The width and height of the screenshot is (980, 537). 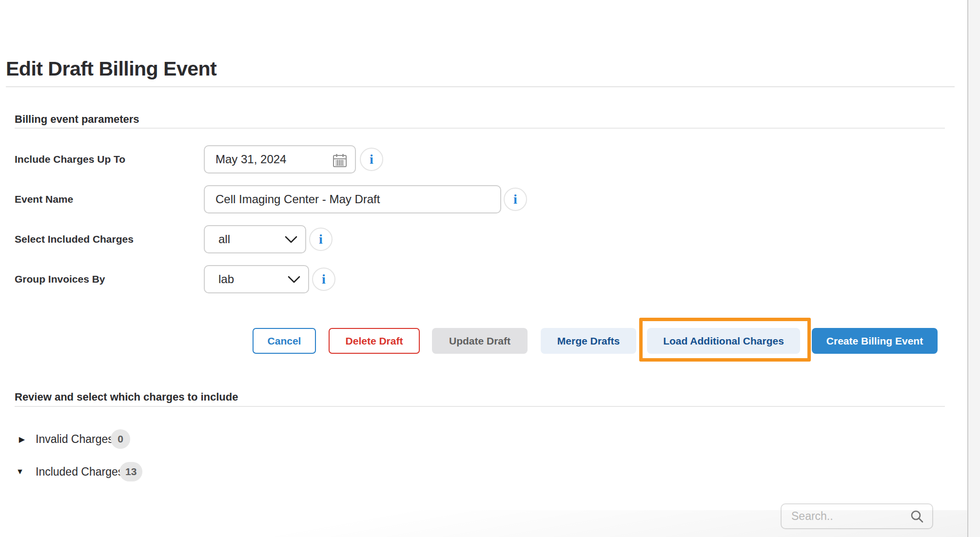 What do you see at coordinates (846, 517) in the screenshot?
I see `search-input` at bounding box center [846, 517].